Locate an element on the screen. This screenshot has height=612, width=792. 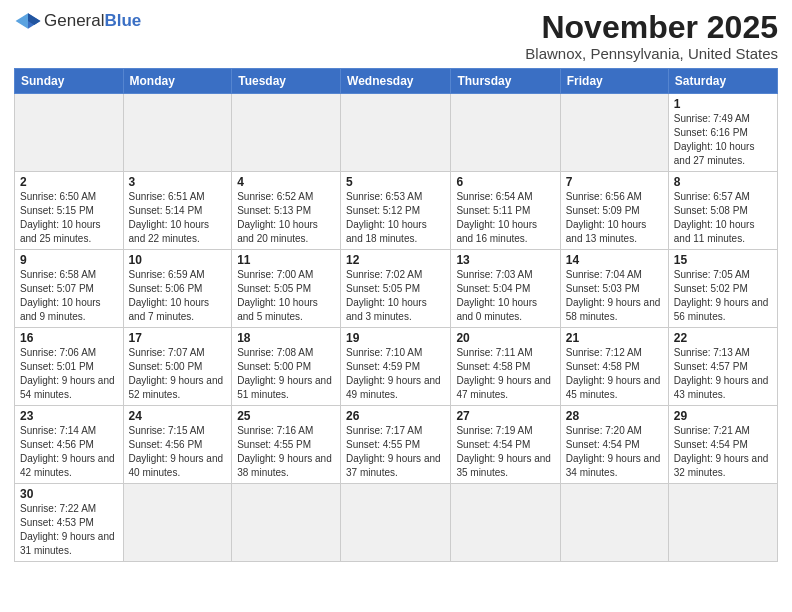
day-number: 18 is located at coordinates (286, 338).